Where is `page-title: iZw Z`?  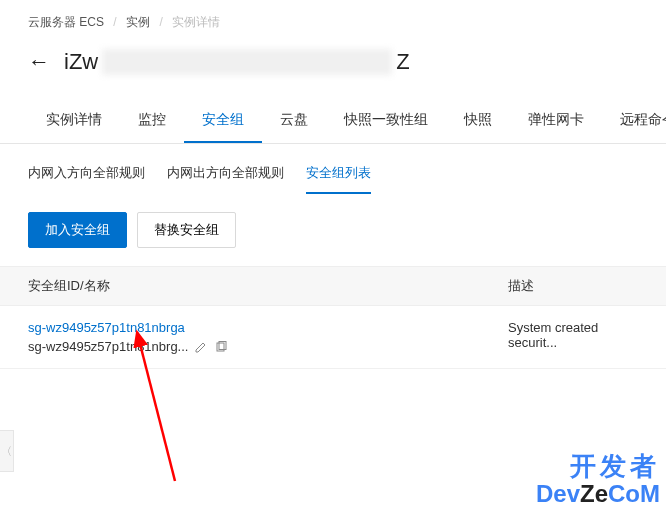
page-title: iZw Z is located at coordinates (237, 62).